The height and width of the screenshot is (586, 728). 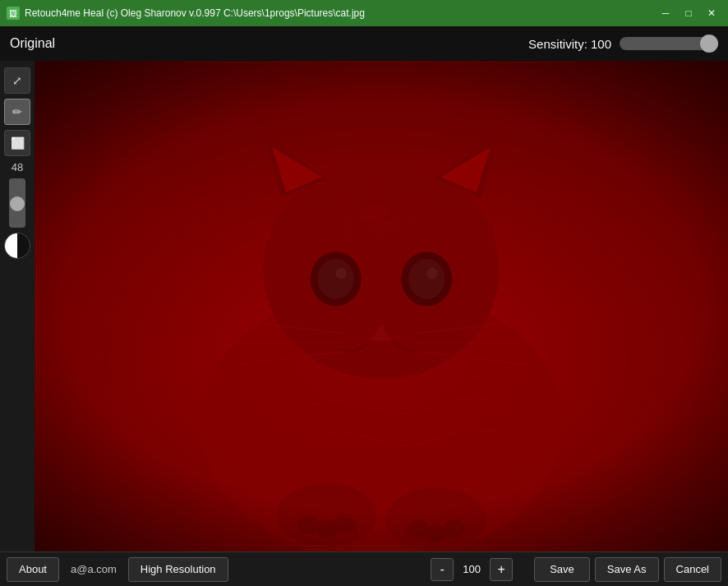 What do you see at coordinates (570, 44) in the screenshot?
I see `sensitivity-label: Sensitivity: 100` at bounding box center [570, 44].